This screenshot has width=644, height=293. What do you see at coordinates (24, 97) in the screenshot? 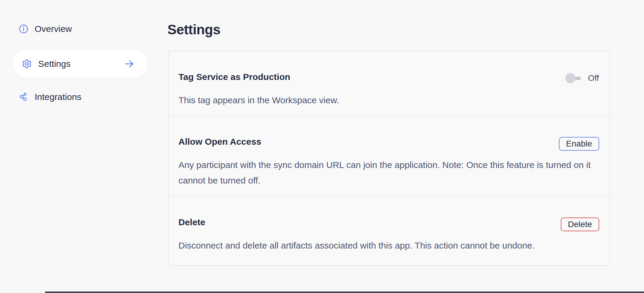
I see `integrations-icon` at bounding box center [24, 97].